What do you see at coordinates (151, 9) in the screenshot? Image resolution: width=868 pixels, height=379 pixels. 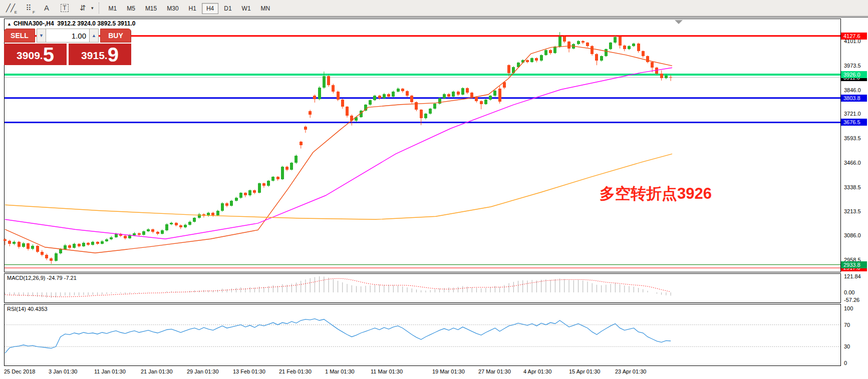 I see `timeframe-m15: M15` at bounding box center [151, 9].